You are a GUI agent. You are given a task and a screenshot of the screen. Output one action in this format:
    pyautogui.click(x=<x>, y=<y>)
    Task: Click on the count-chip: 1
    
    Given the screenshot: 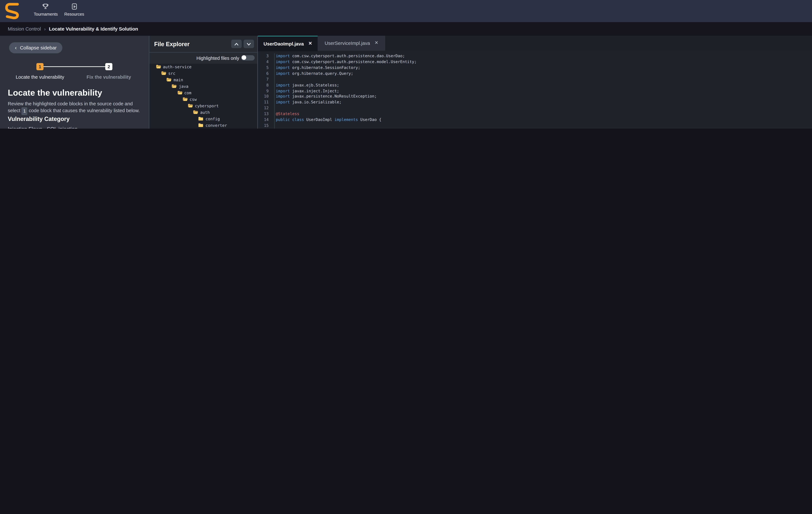 What is the action you would take?
    pyautogui.click(x=25, y=111)
    